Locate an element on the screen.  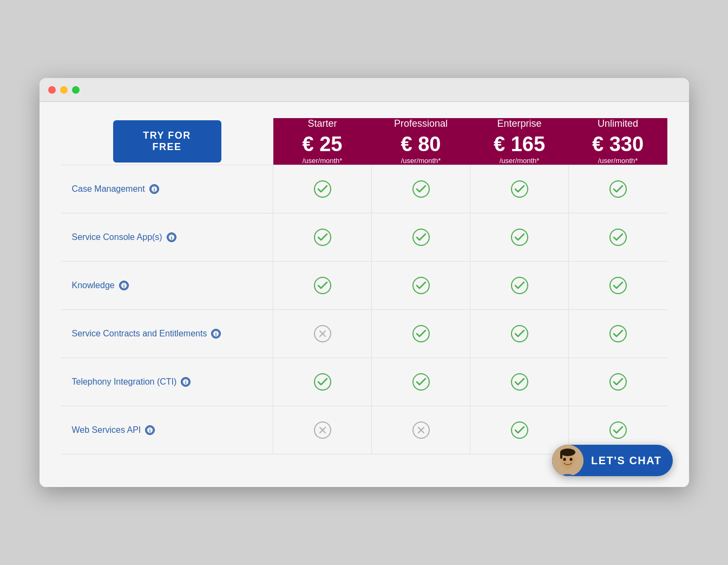
plan-period-starter: /user/month* is located at coordinates (323, 160).